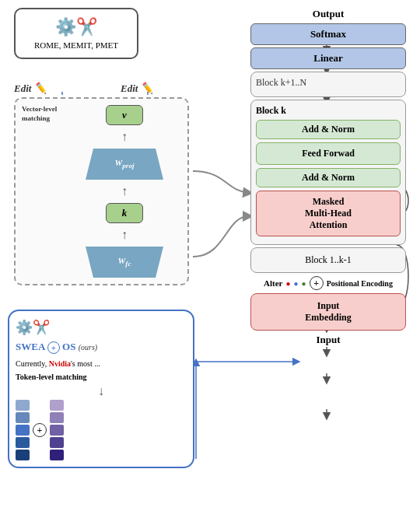  Describe the element at coordinates (76, 45) in the screenshot. I see `rome-label: ROME, MEMIT, PMET` at that location.